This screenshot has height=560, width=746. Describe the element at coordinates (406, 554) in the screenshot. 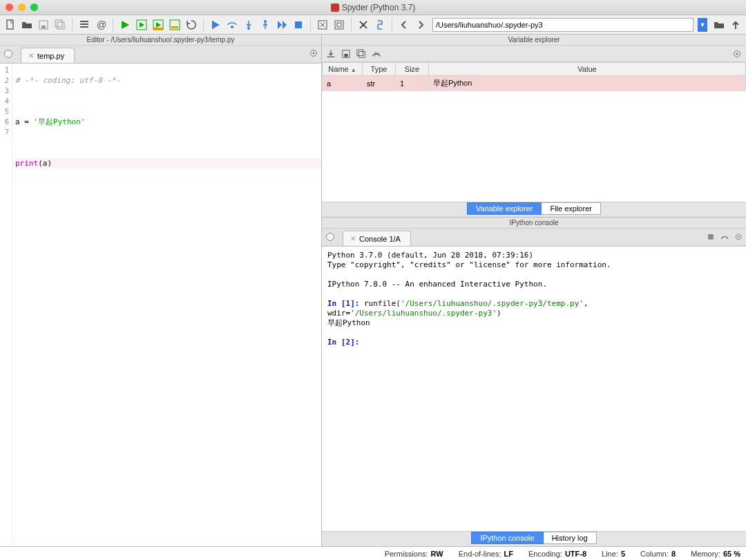

I see `status-permissions-label: Permissions:` at that location.